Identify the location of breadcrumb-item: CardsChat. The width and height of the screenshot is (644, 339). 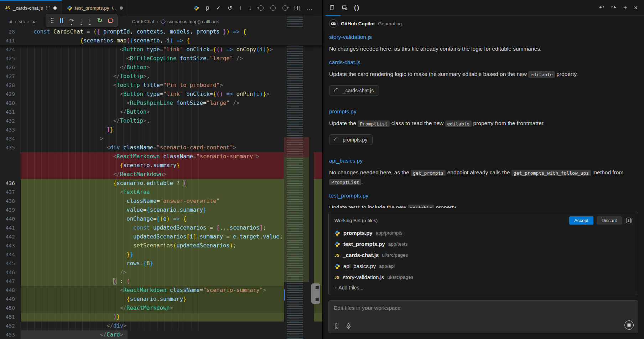
(143, 21).